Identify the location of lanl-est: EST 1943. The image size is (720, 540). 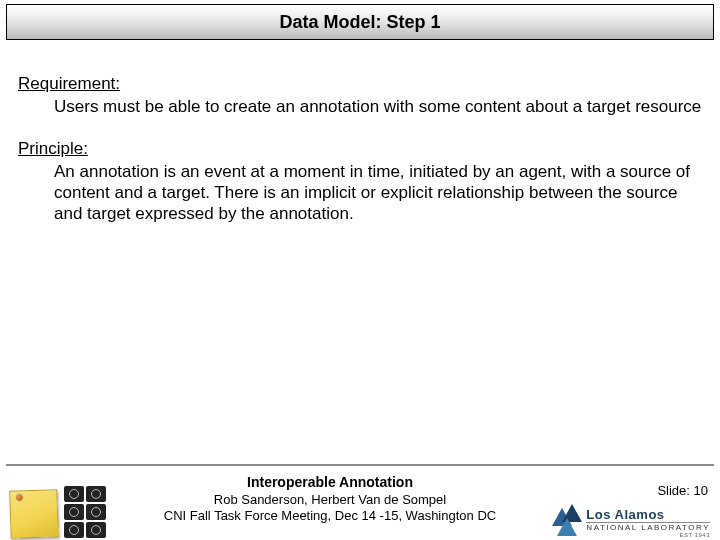
(648, 535).